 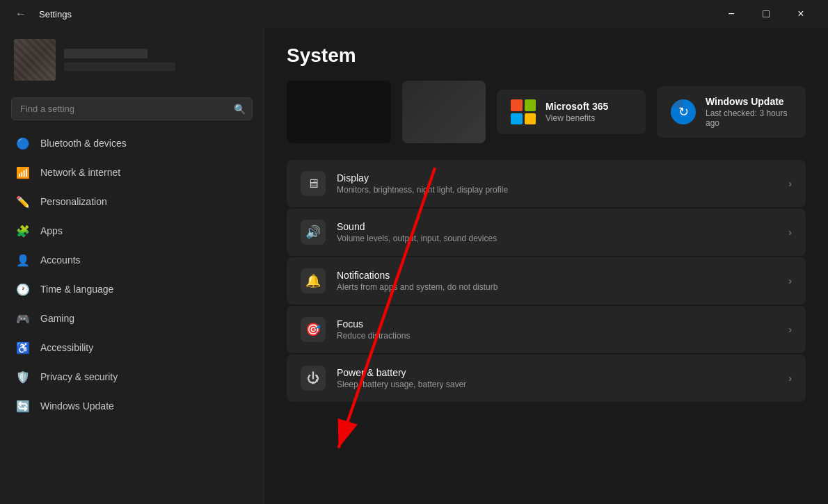 I want to click on avatar, so click(x=35, y=60).